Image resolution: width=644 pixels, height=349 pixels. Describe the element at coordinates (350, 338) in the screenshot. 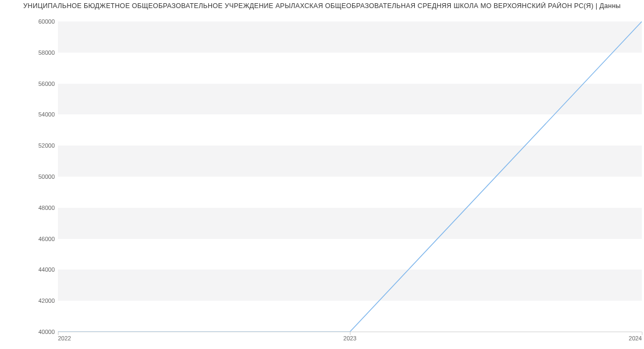

I see `x-tick-label: 2023` at that location.